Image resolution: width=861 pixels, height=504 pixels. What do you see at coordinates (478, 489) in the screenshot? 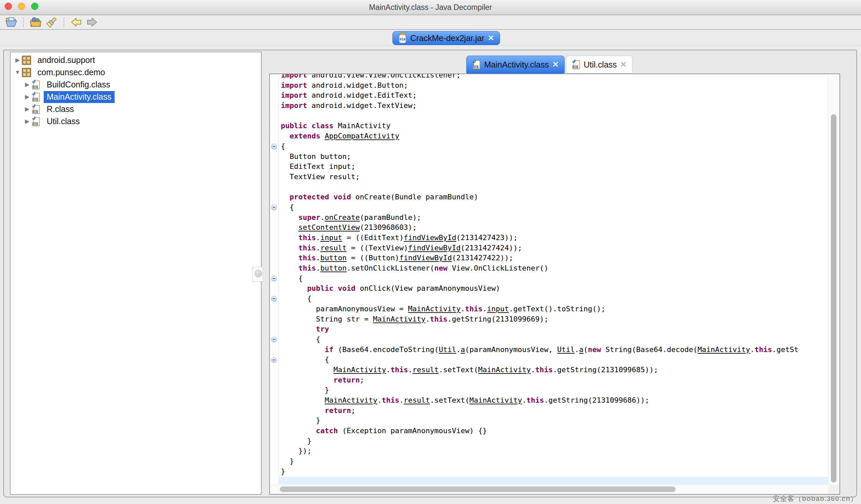
I see `horizontal-scrollbar-thumb` at bounding box center [478, 489].